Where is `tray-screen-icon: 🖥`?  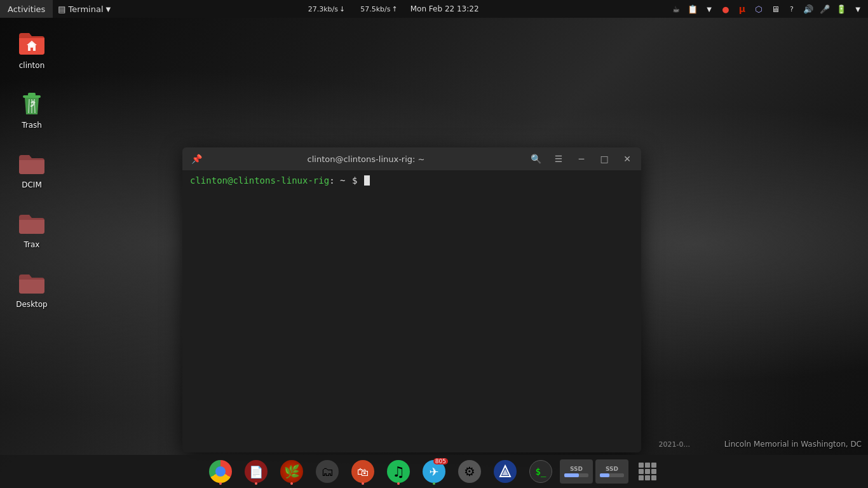 tray-screen-icon: 🖥 is located at coordinates (775, 9).